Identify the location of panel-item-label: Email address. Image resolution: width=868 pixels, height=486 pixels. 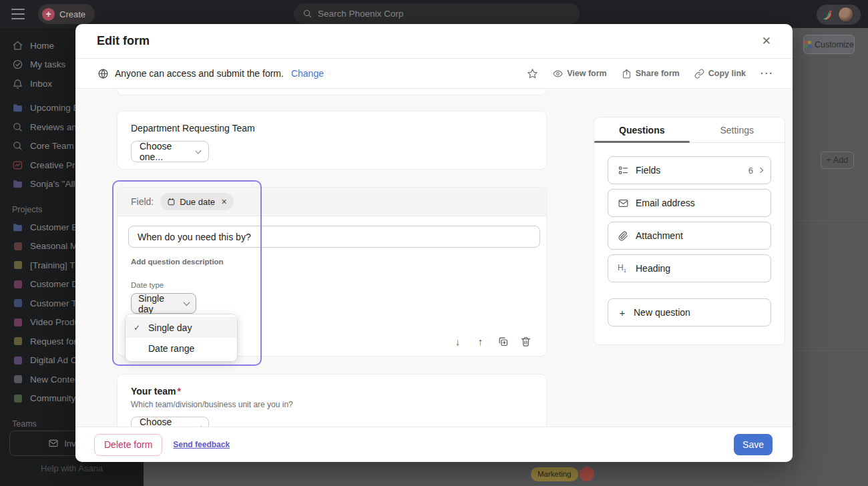
(665, 203).